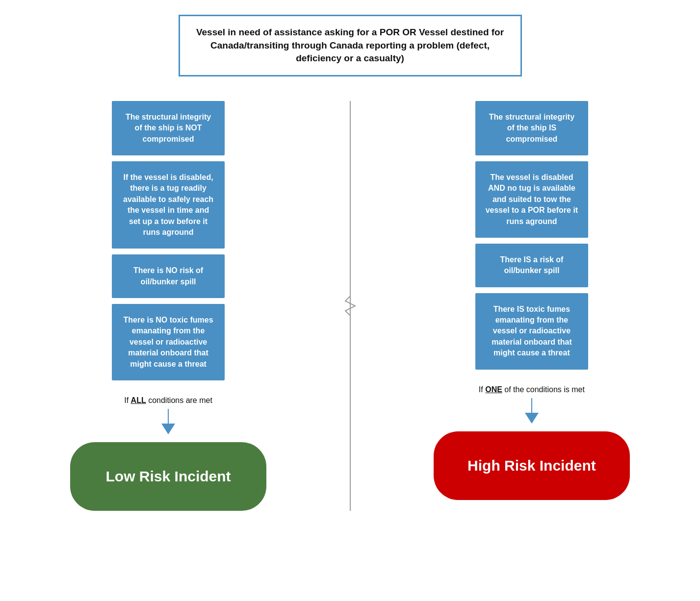  Describe the element at coordinates (168, 401) in the screenshot. I see `left-condition-label: If ALL conditions are met` at that location.